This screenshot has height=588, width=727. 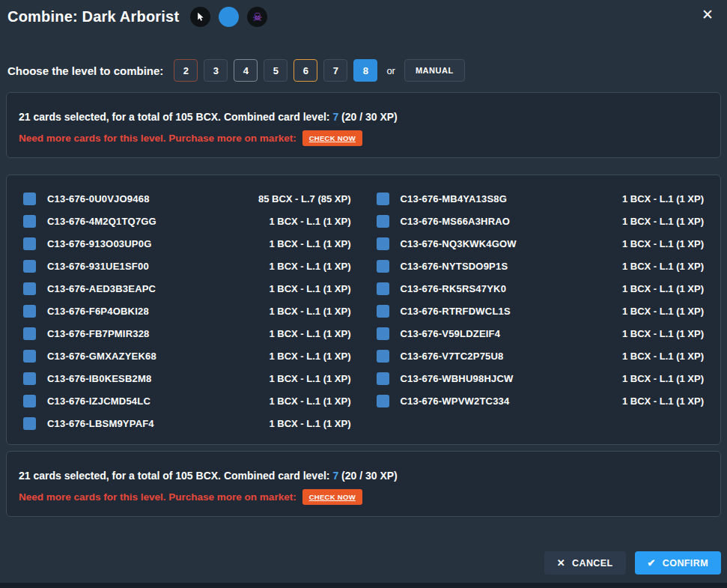 I want to click on warning-line: Need more cards for this level. Purchase…, so click(x=364, y=138).